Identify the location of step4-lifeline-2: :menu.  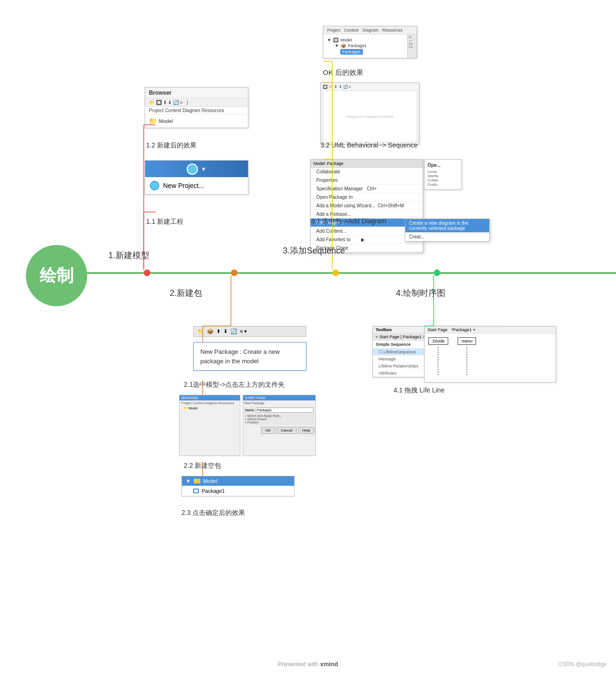
(467, 356).